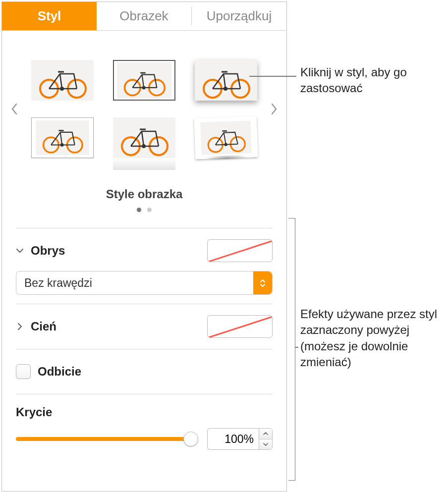 This screenshot has height=493, width=448. What do you see at coordinates (233, 439) in the screenshot?
I see `opacity-value-field: 100%` at bounding box center [233, 439].